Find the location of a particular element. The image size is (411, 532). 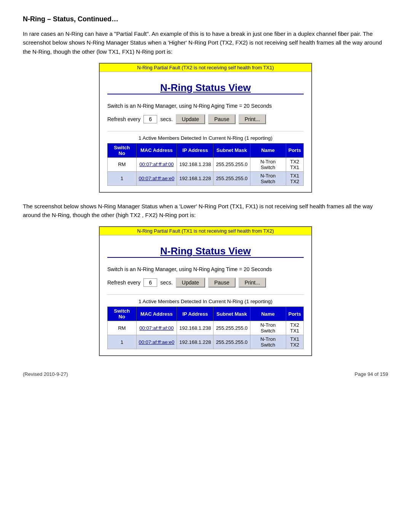

screenshot1-manager-line: Switch is an N-Ring Manager, using N-Rin… is located at coordinates (206, 106).